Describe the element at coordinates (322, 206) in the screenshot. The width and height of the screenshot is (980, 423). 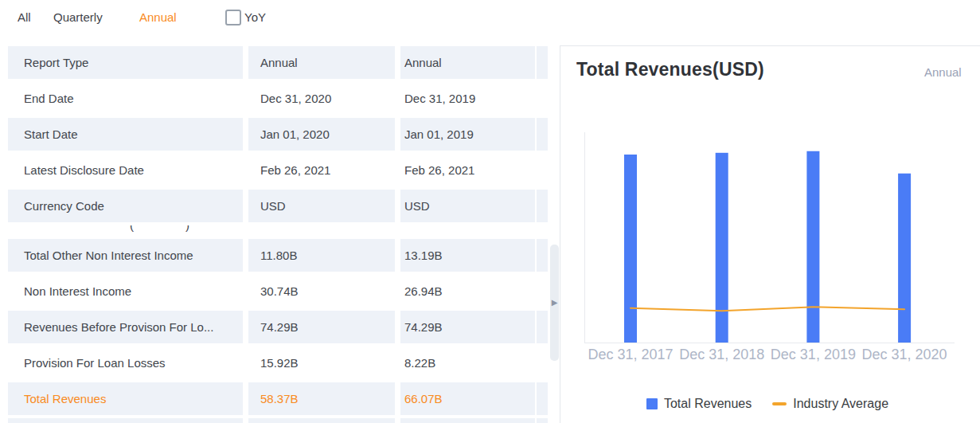
I see `row-value-col1: USD` at that location.